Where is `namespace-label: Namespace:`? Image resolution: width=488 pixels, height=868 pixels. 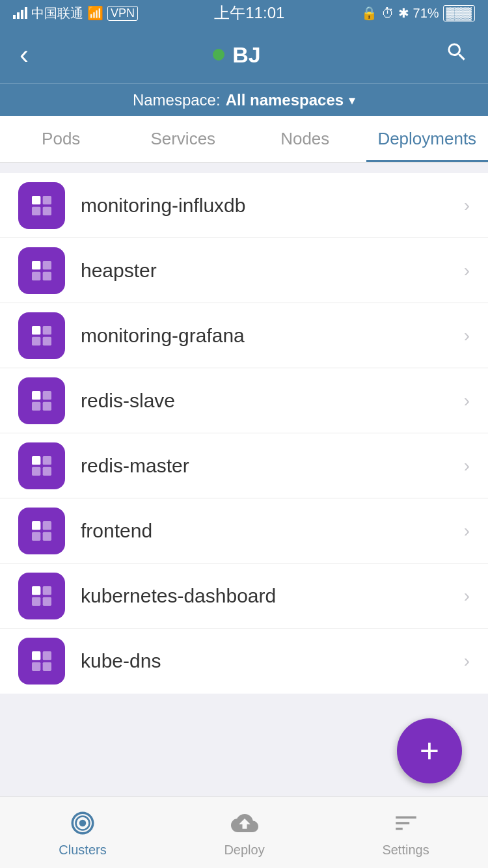
namespace-label: Namespace: is located at coordinates (177, 100).